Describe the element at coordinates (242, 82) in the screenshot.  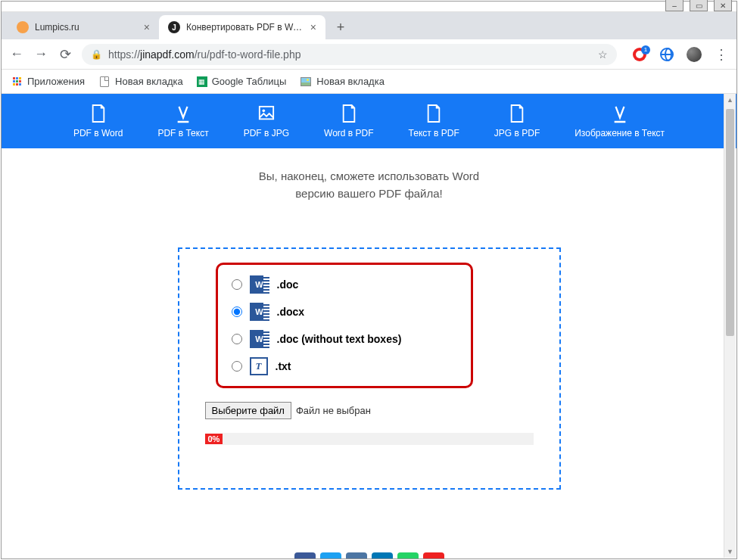
I see `bookmark-sheets: ▦ Google Таблицы` at that location.